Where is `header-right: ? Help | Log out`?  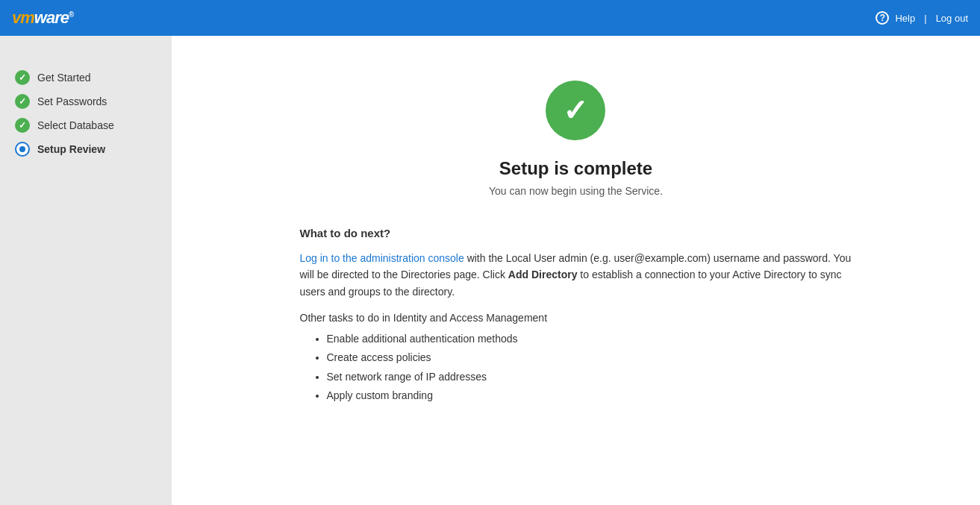 header-right: ? Help | Log out is located at coordinates (922, 18).